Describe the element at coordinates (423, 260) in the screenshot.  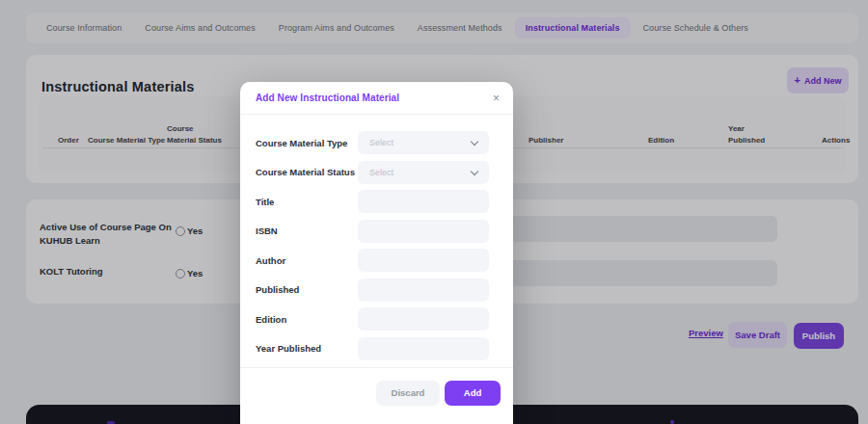
I see `author-input` at that location.